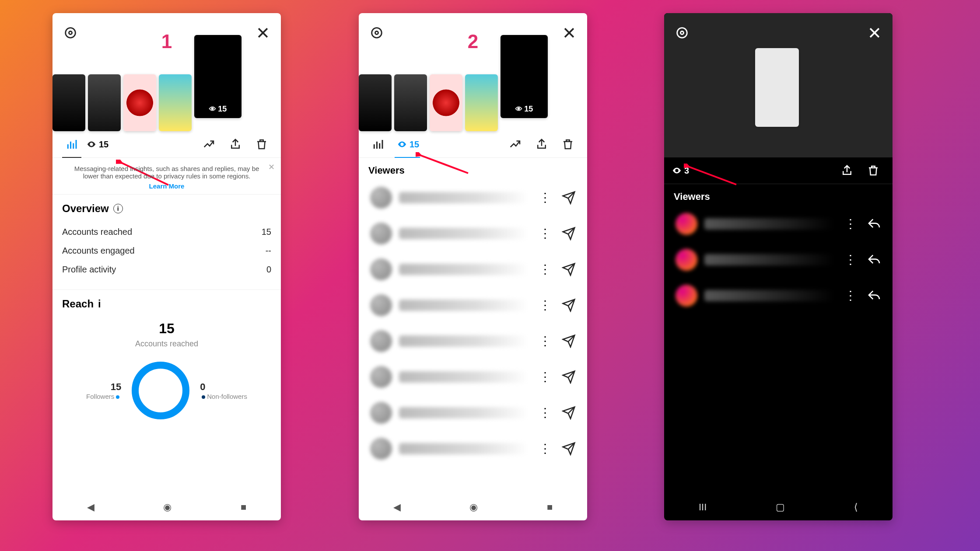  Describe the element at coordinates (167, 251) in the screenshot. I see `row-accounts-engaged: Accounts engaged--` at that location.